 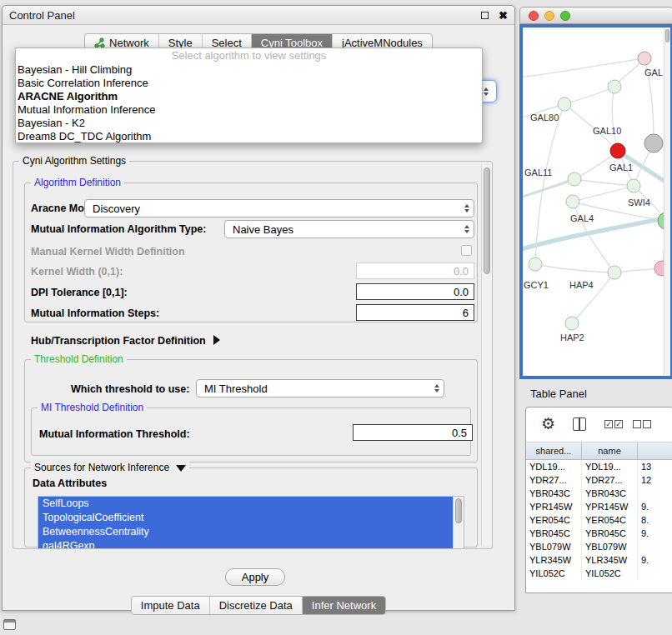 What do you see at coordinates (534, 16) in the screenshot?
I see `close-traffic-light` at bounding box center [534, 16].